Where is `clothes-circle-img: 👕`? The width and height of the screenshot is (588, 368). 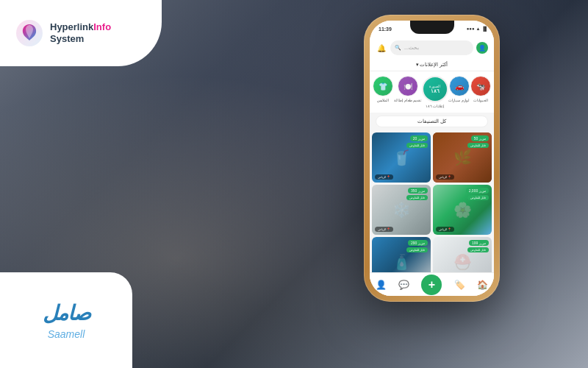
clothes-circle-img: 👕 is located at coordinates (383, 86).